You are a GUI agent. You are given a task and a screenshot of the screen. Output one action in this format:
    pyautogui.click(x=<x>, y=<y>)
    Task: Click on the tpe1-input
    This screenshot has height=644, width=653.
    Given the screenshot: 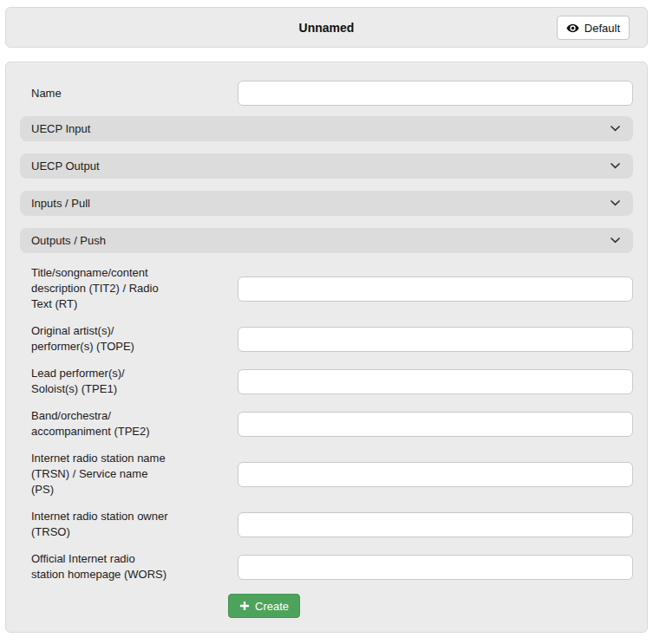 What is the action you would take?
    pyautogui.click(x=435, y=381)
    